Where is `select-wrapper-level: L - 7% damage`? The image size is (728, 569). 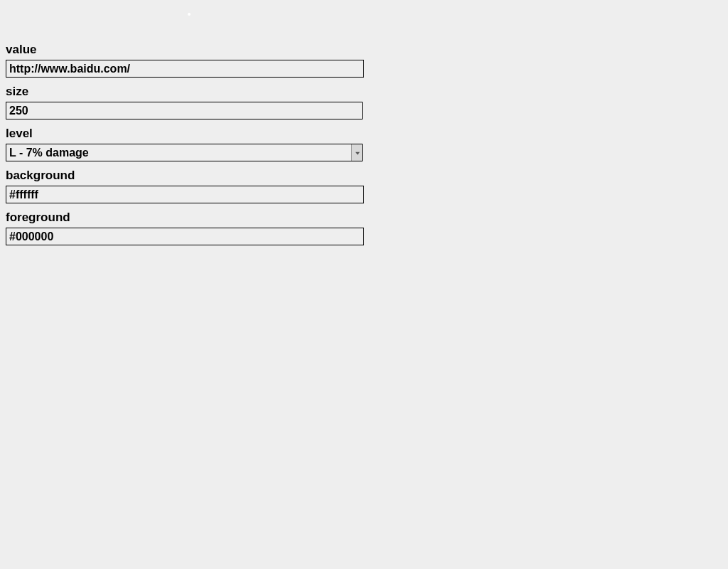 select-wrapper-level: L - 7% damage is located at coordinates (184, 152).